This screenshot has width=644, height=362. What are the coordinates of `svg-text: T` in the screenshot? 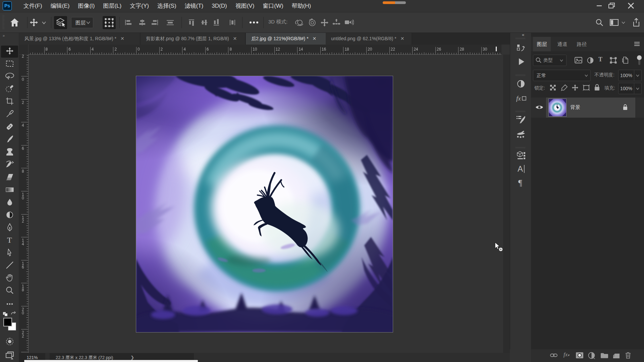 It's located at (9, 240).